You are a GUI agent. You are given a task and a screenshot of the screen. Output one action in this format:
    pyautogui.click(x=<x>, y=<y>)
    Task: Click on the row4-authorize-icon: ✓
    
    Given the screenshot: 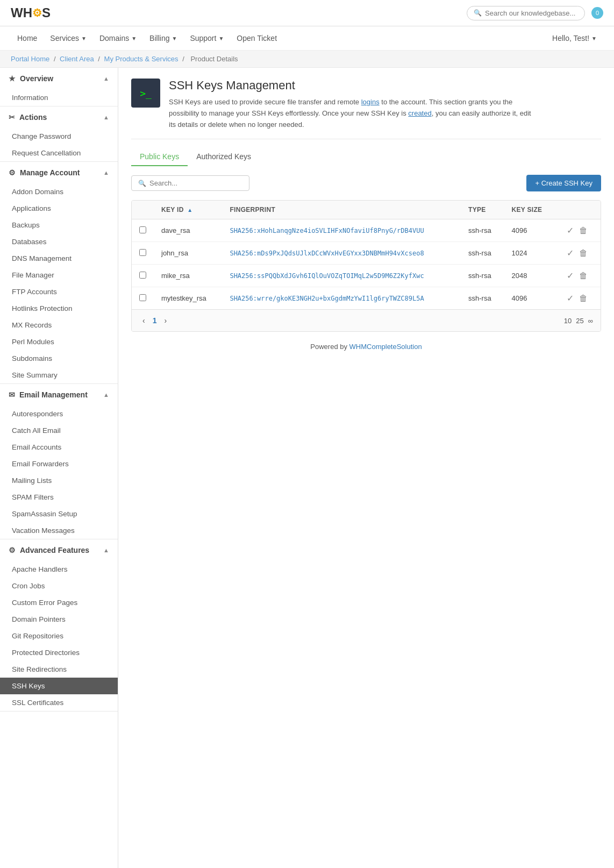 What is the action you would take?
    pyautogui.click(x=570, y=298)
    